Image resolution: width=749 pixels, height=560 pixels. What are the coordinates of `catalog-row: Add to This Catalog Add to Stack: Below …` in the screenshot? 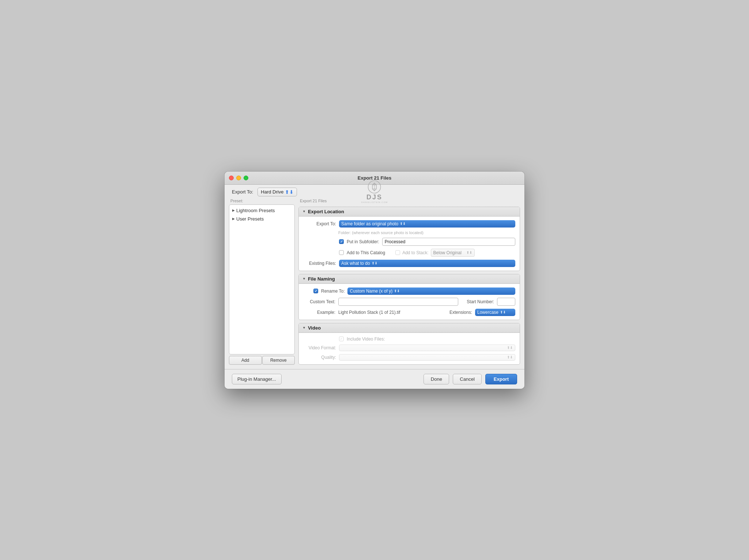 It's located at (409, 253).